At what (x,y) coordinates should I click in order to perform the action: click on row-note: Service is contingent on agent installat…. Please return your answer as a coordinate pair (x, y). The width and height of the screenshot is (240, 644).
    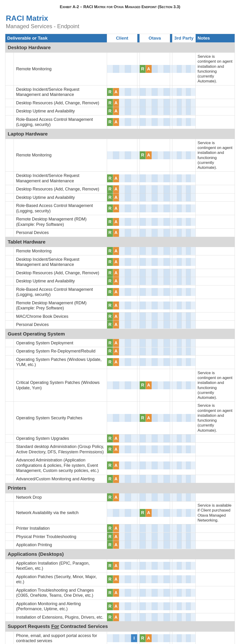
    Looking at the image, I should click on (215, 418).